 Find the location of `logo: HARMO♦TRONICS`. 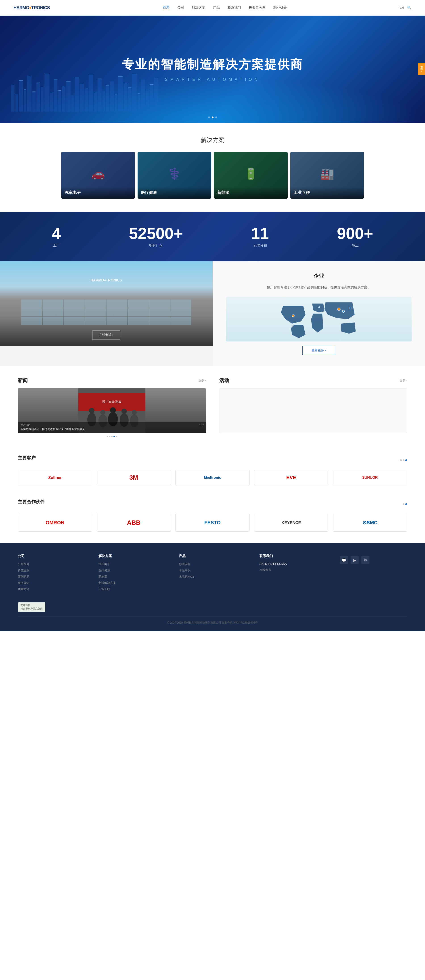

logo: HARMO♦TRONICS is located at coordinates (32, 8).